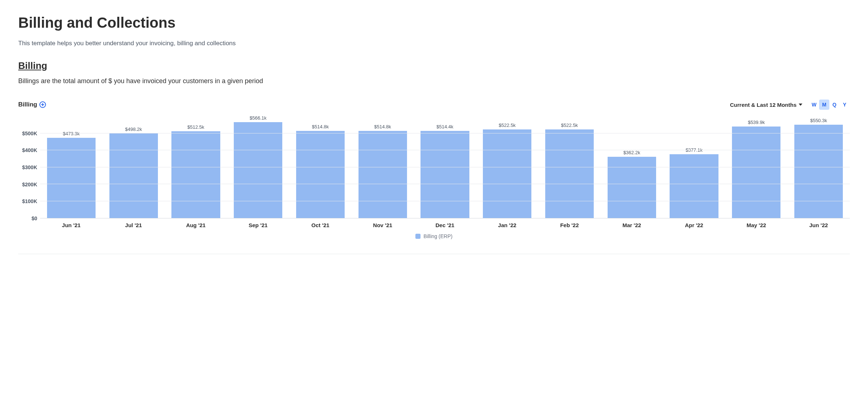 Image resolution: width=868 pixels, height=408 pixels. What do you see at coordinates (445, 225) in the screenshot?
I see `x-axis: Jun '21Jul '21Aug '21Sep '21Oct '21Nov '…` at bounding box center [445, 225].